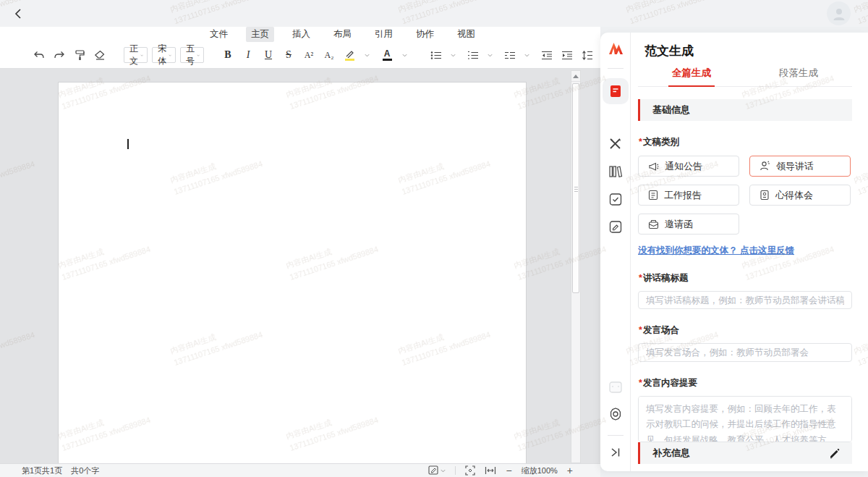  Describe the element at coordinates (745, 250) in the screenshot. I see `feedback-link: 没有找到你想要的文体？ 点击这里反馈` at that location.